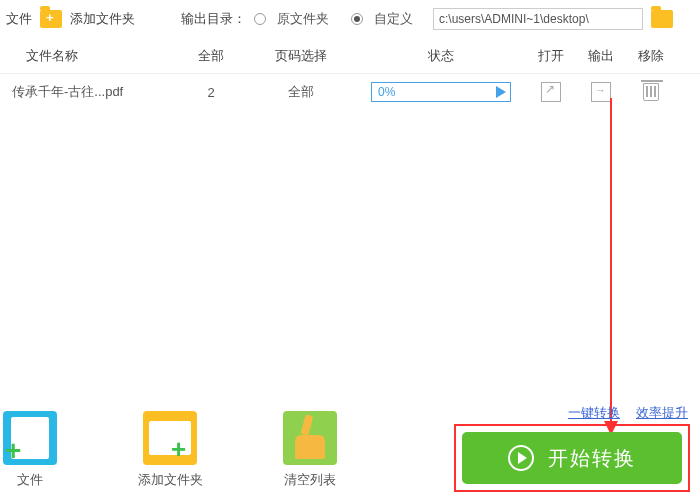  I want to click on th-open: 打开, so click(551, 56).